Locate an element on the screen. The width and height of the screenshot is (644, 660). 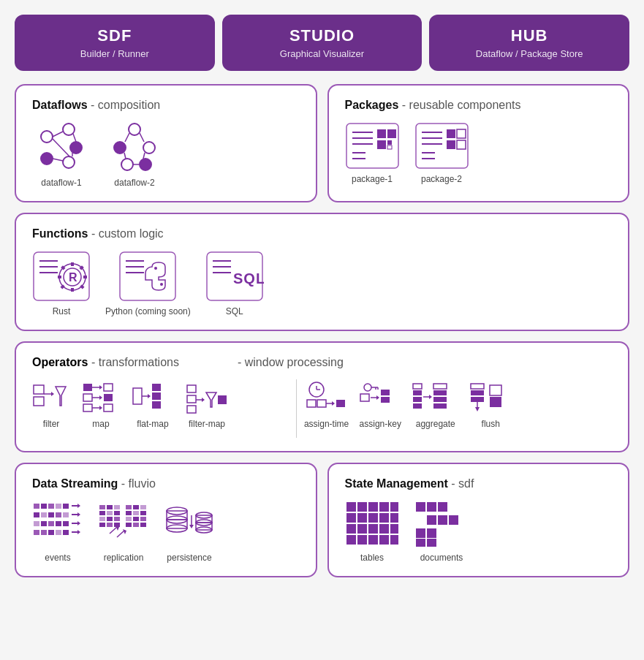
aggregate-label: aggregate is located at coordinates (436, 424).